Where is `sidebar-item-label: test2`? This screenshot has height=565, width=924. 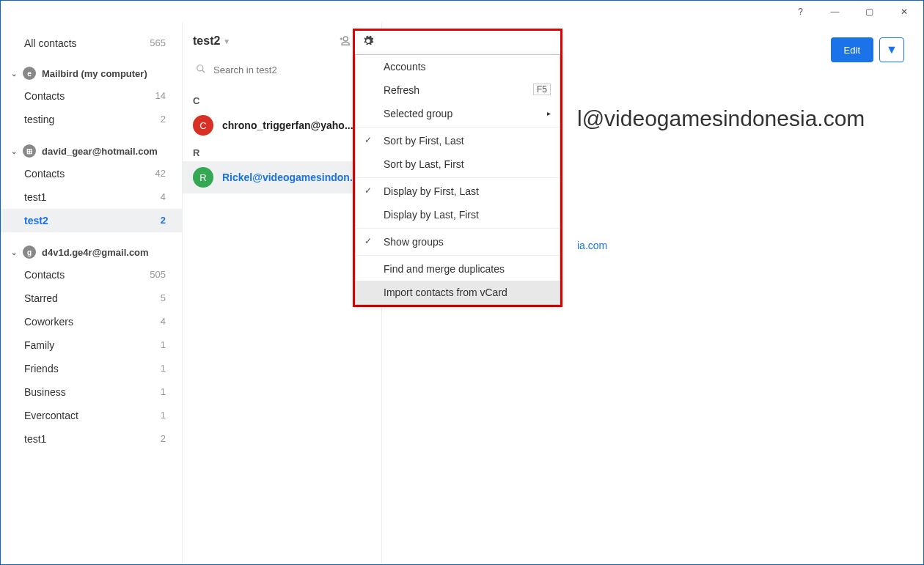 sidebar-item-label: test2 is located at coordinates (37, 221).